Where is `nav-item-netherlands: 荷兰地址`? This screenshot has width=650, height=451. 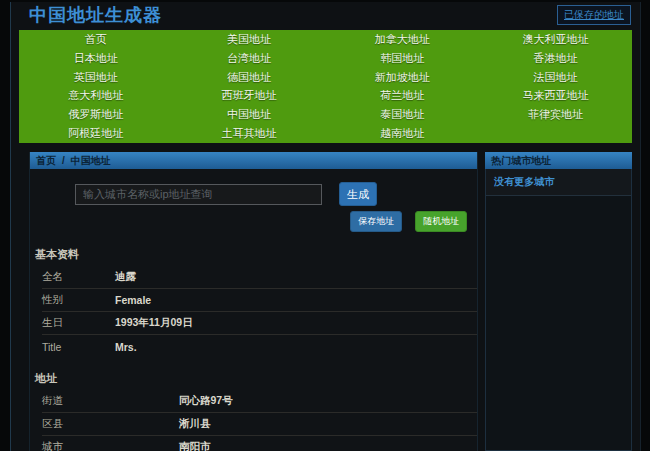 nav-item-netherlands: 荷兰地址 is located at coordinates (402, 96).